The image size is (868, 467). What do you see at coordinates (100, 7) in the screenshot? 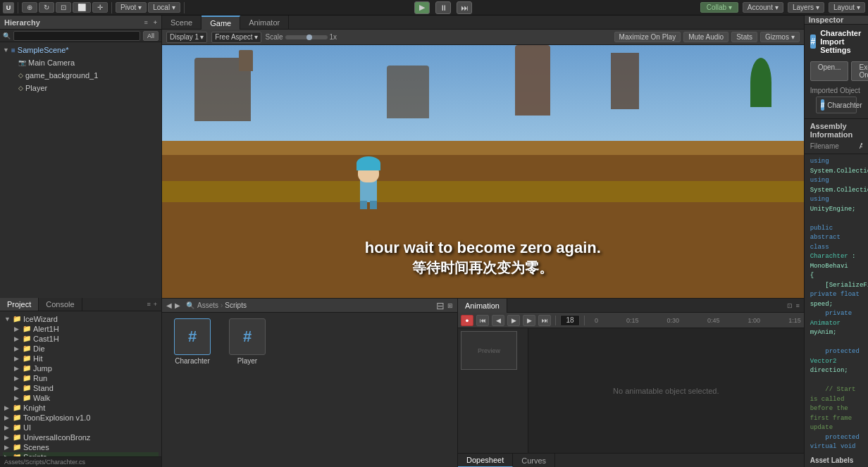
I see `move-tool-btn: ✛` at bounding box center [100, 7].